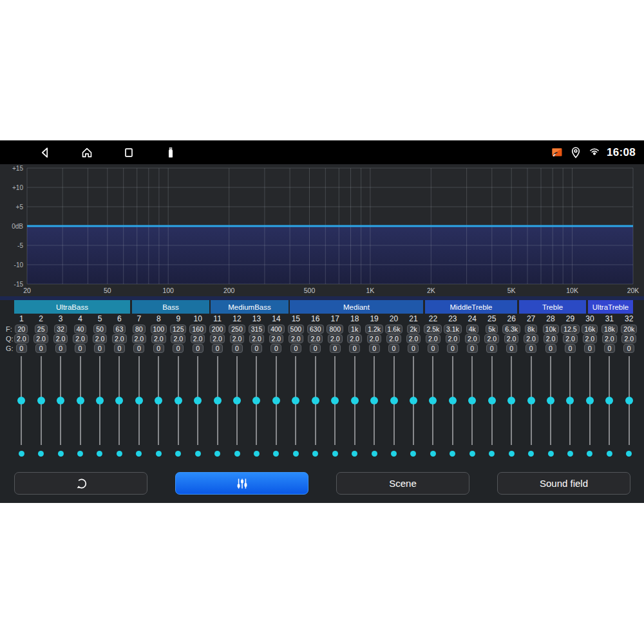 This screenshot has height=644, width=644. What do you see at coordinates (237, 401) in the screenshot?
I see `gain-slider-ch12` at bounding box center [237, 401].